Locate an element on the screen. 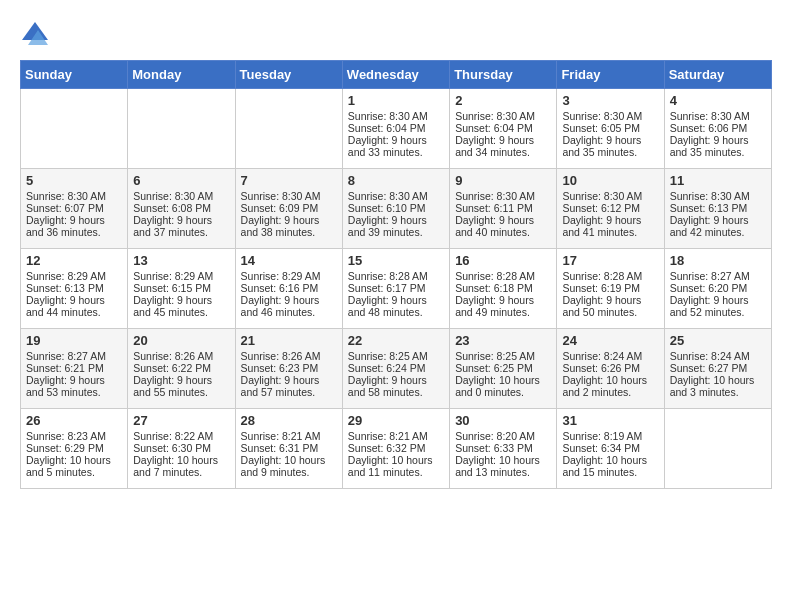 The width and height of the screenshot is (792, 612). day-info: Sunrise: 8:26 AM is located at coordinates (289, 356).